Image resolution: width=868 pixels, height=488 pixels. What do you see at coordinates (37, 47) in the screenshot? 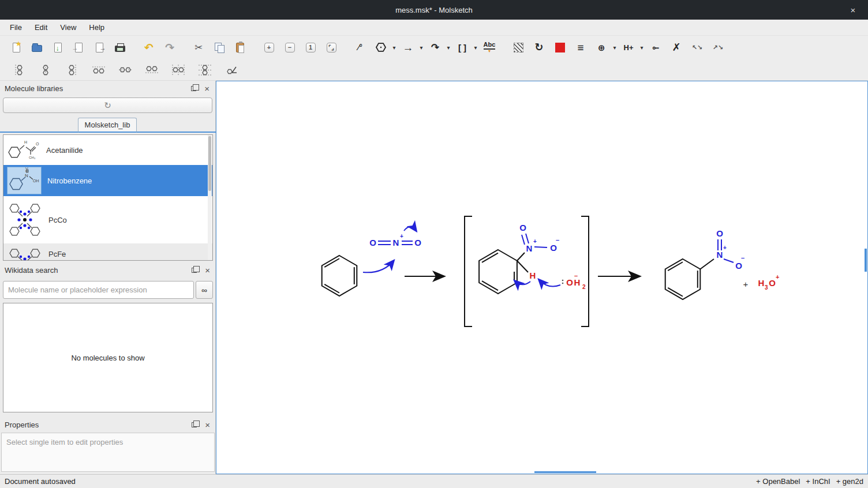
I see `open-document-button` at bounding box center [37, 47].